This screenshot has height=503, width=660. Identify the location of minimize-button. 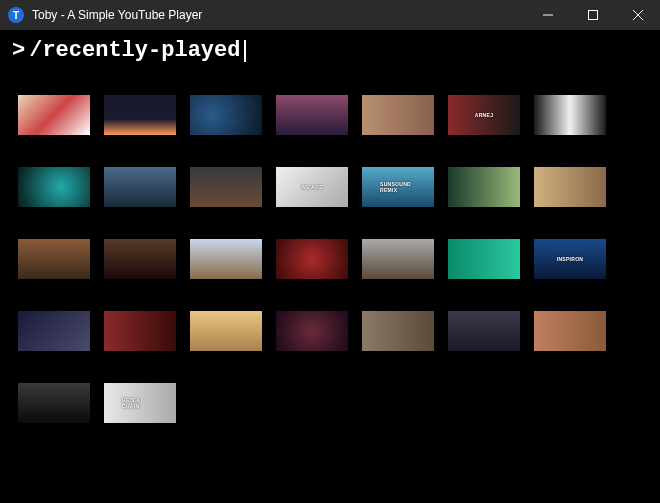
(548, 15).